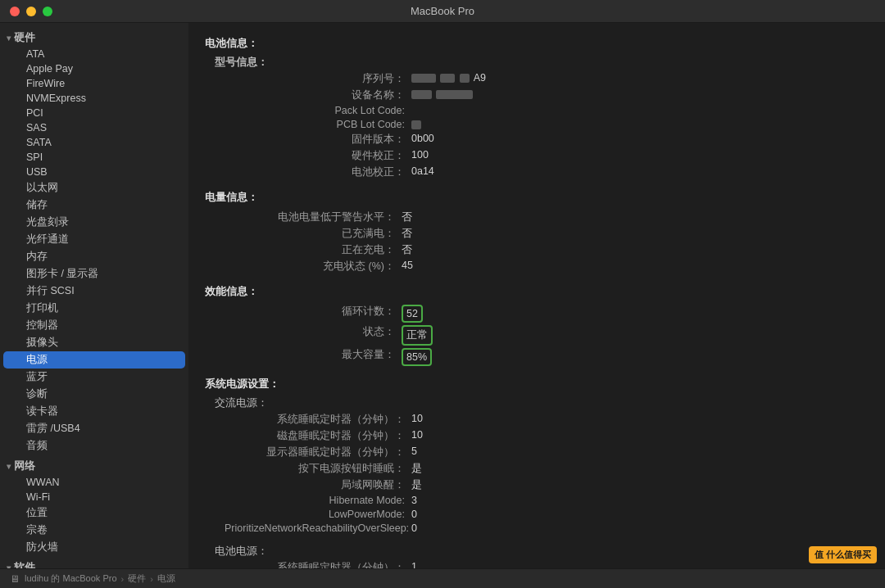 The image size is (885, 588). What do you see at coordinates (315, 514) in the screenshot?
I see `ac-lowpower-label: LowPowerMode:` at bounding box center [315, 514].